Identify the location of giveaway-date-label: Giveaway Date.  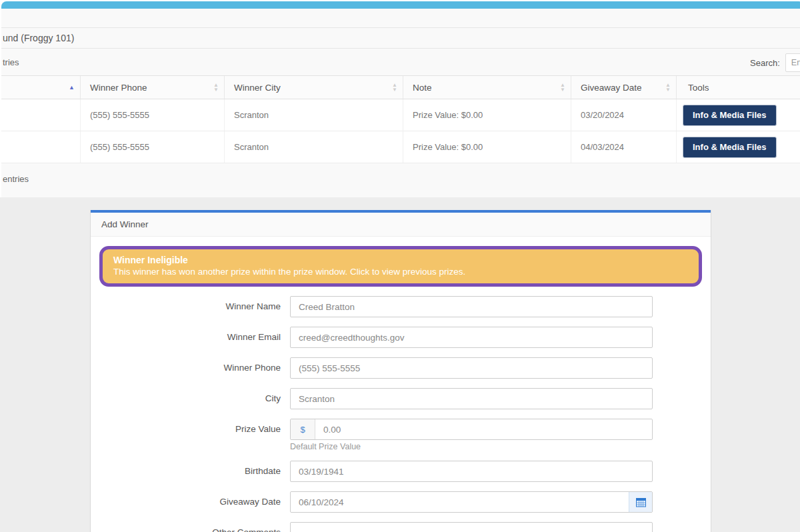
(190, 502).